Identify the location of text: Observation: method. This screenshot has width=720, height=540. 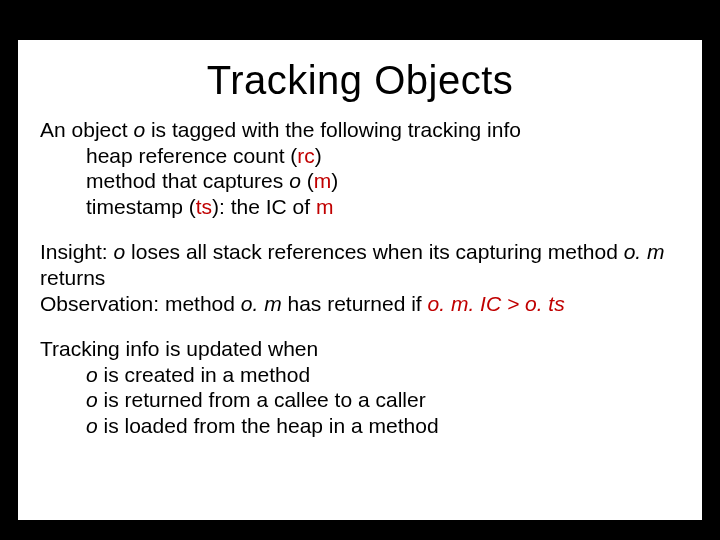
(140, 304).